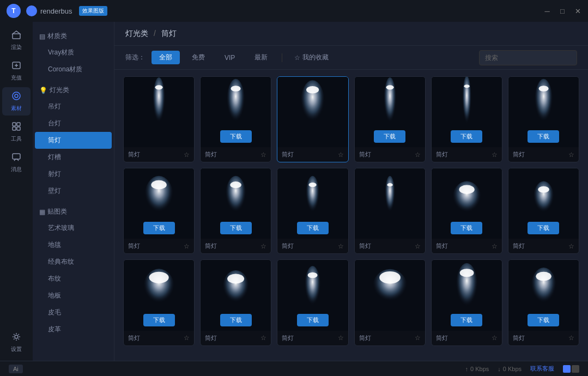 Image resolution: width=588 pixels, height=376 pixels. I want to click on sidebar-item-classic-fabric: 经典布纹, so click(73, 262).